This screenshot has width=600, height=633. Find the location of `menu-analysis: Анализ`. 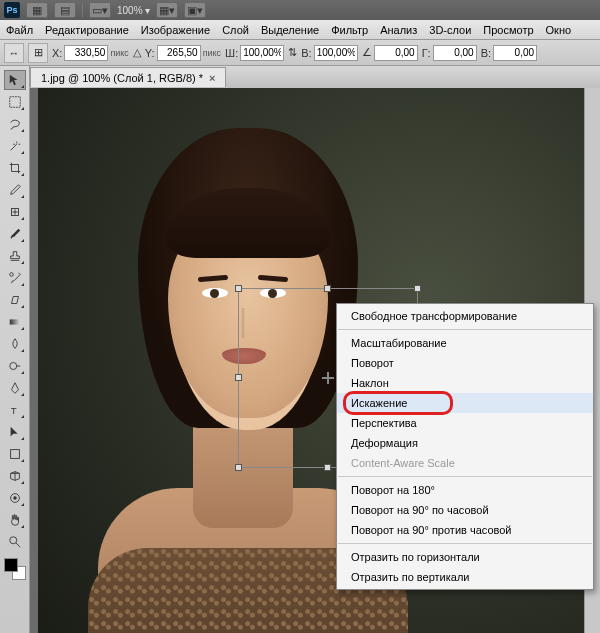

menu-analysis: Анализ is located at coordinates (398, 30).